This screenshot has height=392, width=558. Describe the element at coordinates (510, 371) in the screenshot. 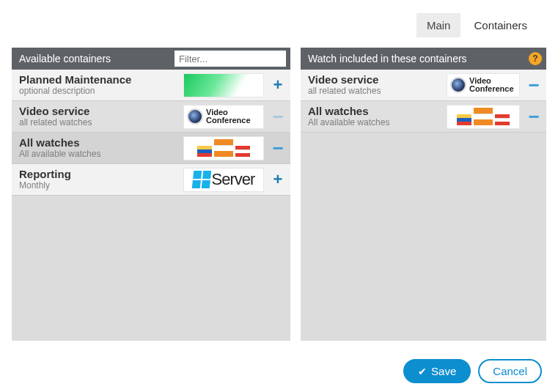

I see `cancel-button: Cancel` at that location.